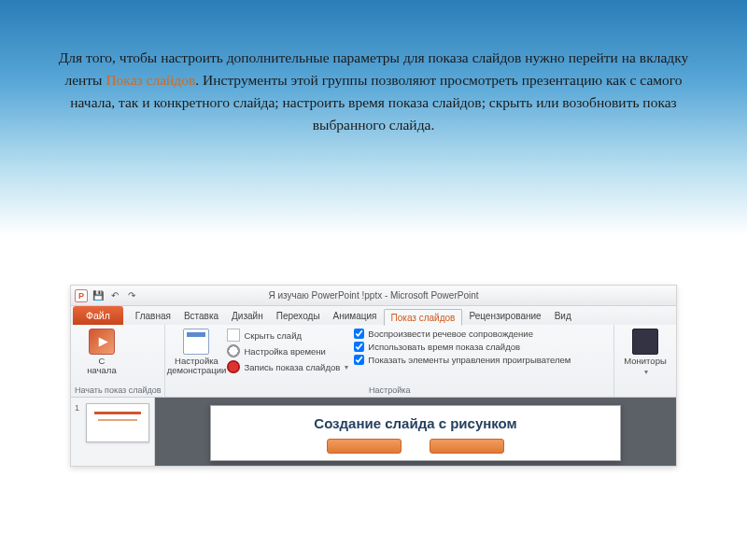 This screenshot has height=560, width=747. I want to click on setup-slideshow-icon, so click(196, 342).